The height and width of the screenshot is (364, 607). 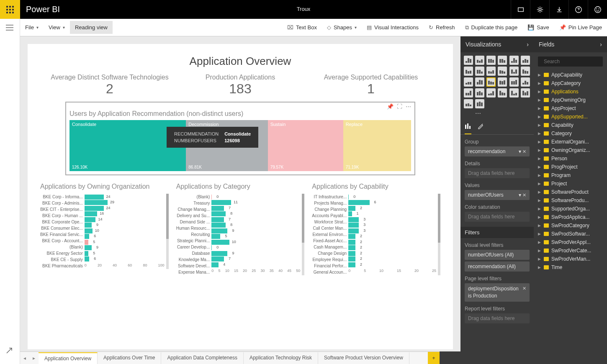 What do you see at coordinates (468, 128) in the screenshot?
I see `fields-tab-icon` at bounding box center [468, 128].